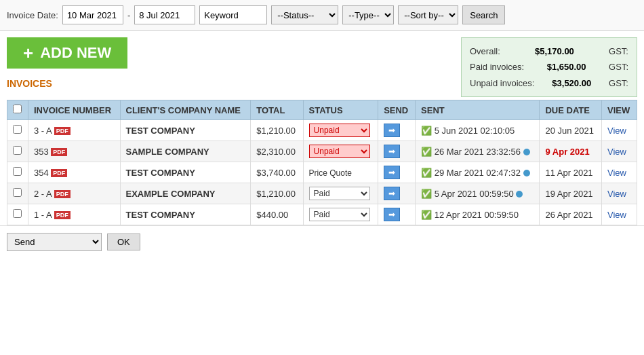 The image size is (644, 355). What do you see at coordinates (331, 173) in the screenshot?
I see `status-text: Price Quote` at bounding box center [331, 173].